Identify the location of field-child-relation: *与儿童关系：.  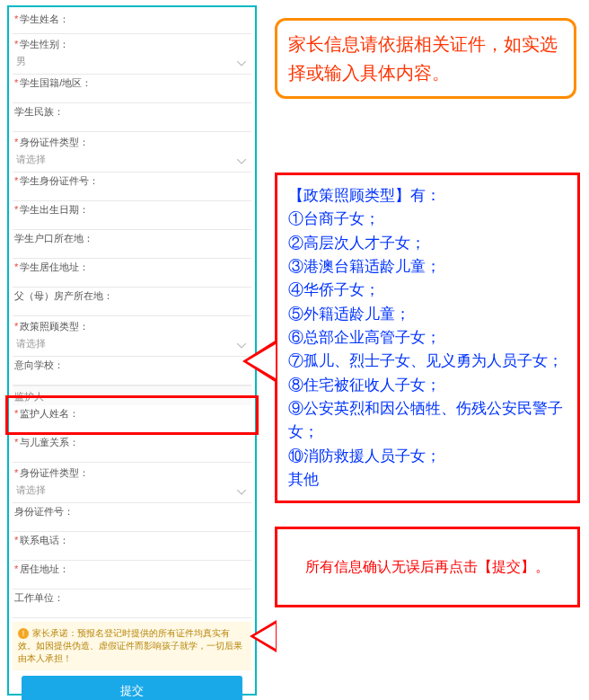
(132, 448).